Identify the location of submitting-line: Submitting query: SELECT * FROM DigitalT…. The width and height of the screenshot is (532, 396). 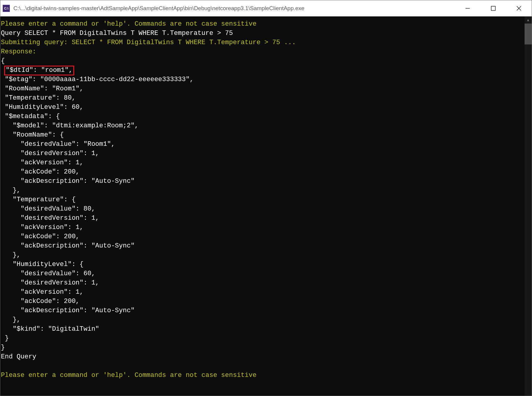
(148, 42).